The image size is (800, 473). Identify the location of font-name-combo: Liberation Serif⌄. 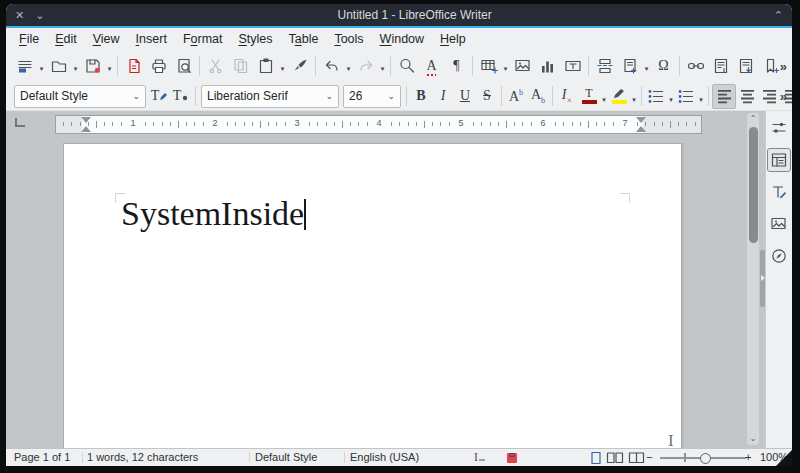
(270, 96).